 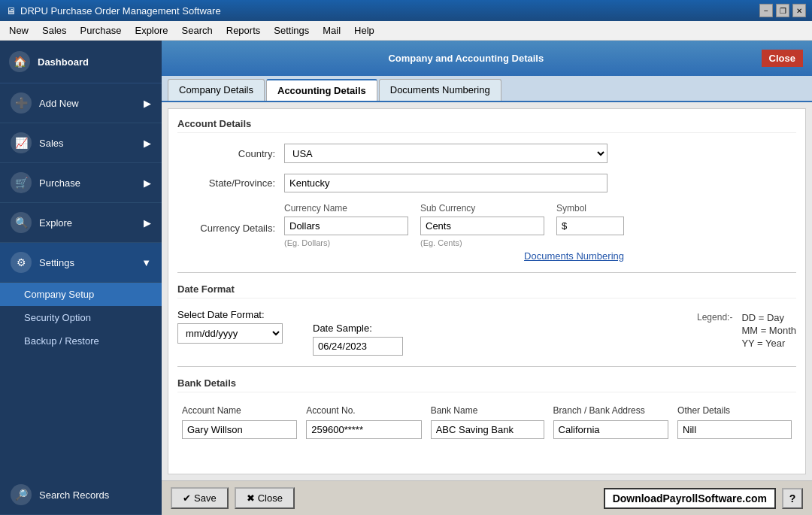 What do you see at coordinates (146, 263) in the screenshot?
I see `settings-arrow-icon: ▼` at bounding box center [146, 263].